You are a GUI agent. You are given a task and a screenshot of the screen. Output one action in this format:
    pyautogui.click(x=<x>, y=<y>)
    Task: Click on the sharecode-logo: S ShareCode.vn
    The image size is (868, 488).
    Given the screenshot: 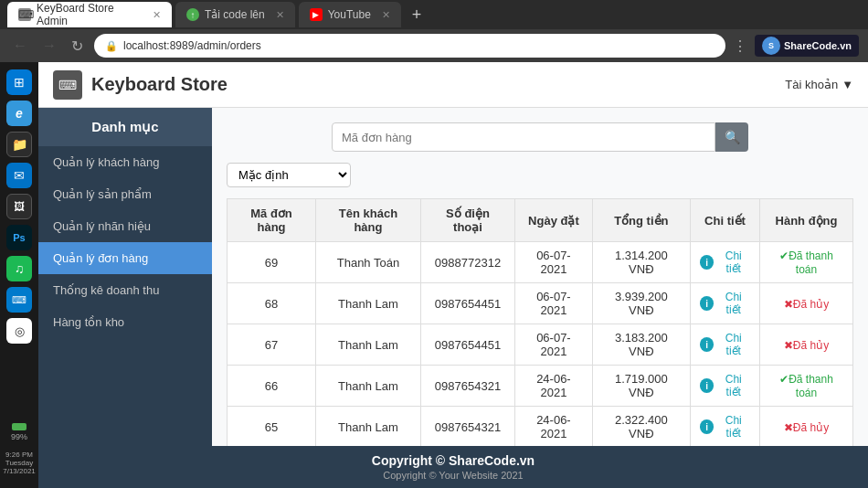 What is the action you would take?
    pyautogui.click(x=807, y=46)
    